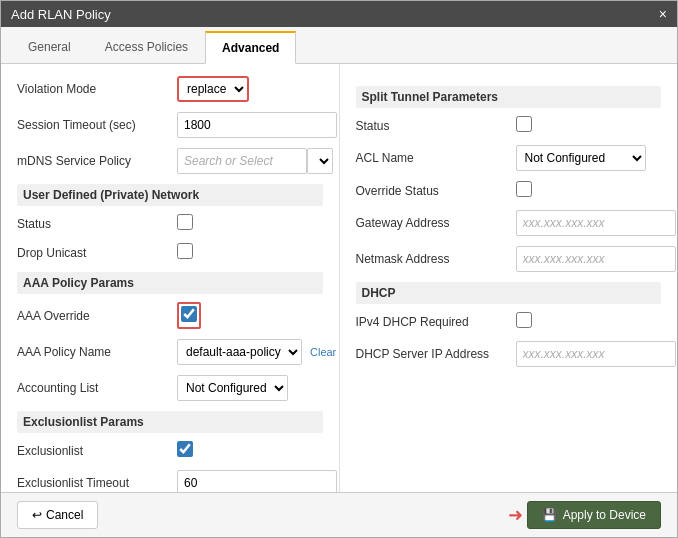 Image resolution: width=678 pixels, height=538 pixels. Describe the element at coordinates (250, 224) in the screenshot. I see `user-defined-status-control` at that location.